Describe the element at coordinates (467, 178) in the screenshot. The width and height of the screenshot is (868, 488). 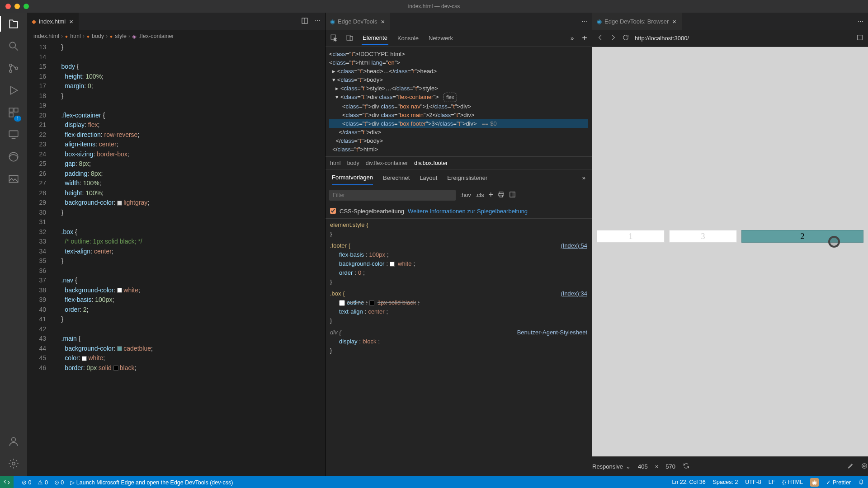
I see `tab-listeners: Ereignislistener` at that location.